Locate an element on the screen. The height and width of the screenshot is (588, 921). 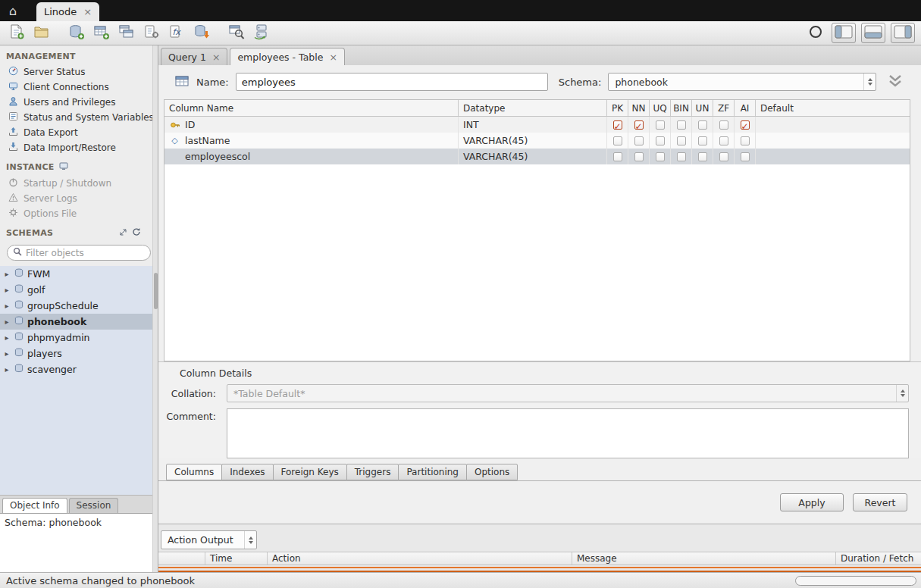
toggle-bottom-panel-button is located at coordinates (873, 33).